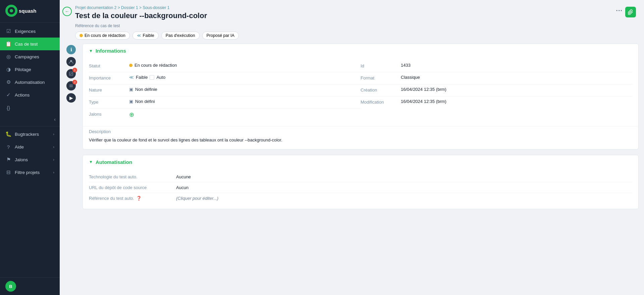 The width and height of the screenshot is (644, 295). I want to click on back-button: ←, so click(67, 11).